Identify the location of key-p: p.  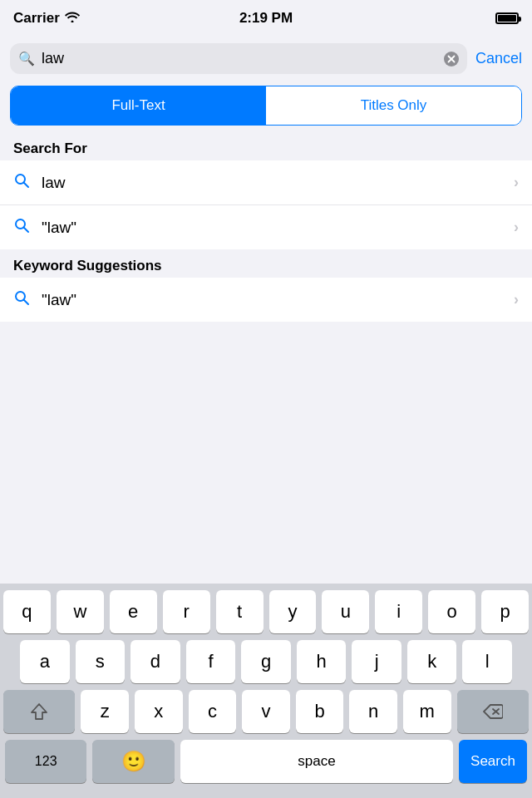
(505, 612).